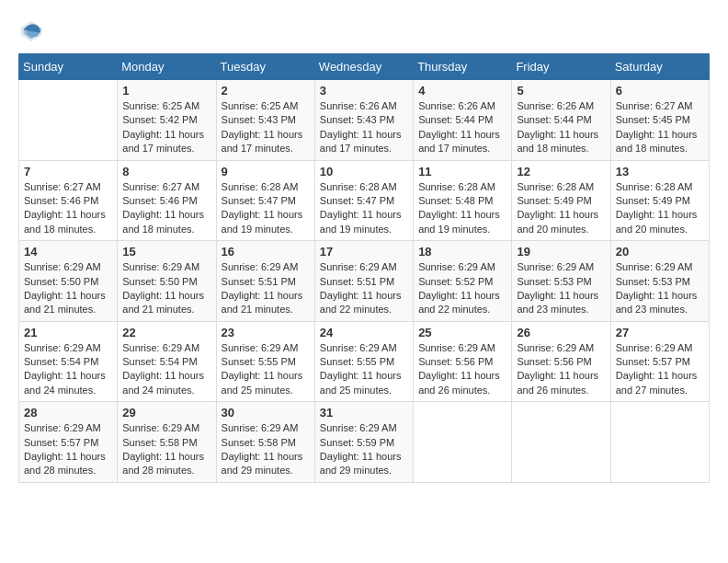 The width and height of the screenshot is (728, 563). Describe the element at coordinates (166, 128) in the screenshot. I see `day-info: Sunrise: 6:25 AMSunset: 5:42 PMDaylight:…` at that location.